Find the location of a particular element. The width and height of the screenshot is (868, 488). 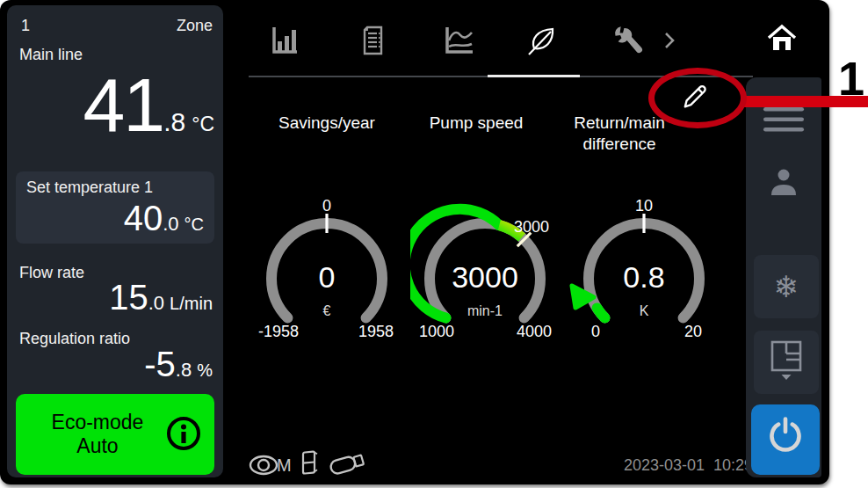

eco-mode-label: Eco-mode Auto is located at coordinates (98, 434).